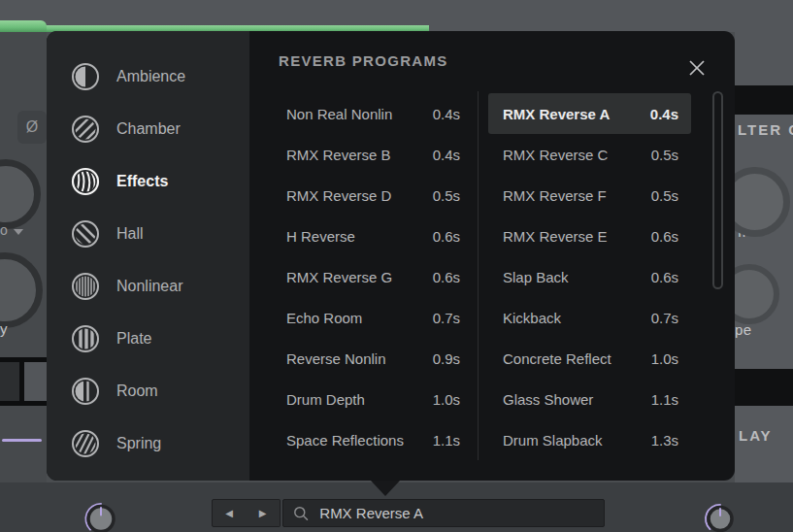 This screenshot has width=793, height=532. Describe the element at coordinates (134, 339) in the screenshot. I see `category-label: Plate` at that location.